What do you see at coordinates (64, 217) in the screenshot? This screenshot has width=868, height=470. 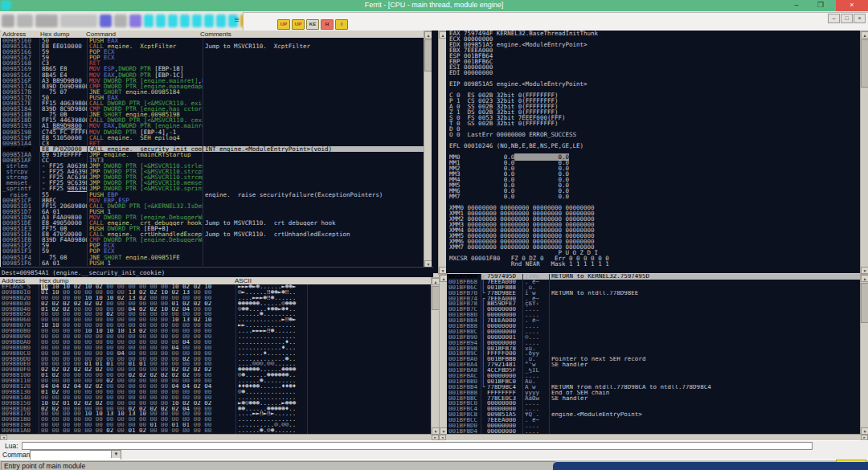 I see `disasm-bytes: A3 F4A09800` at bounding box center [64, 217].